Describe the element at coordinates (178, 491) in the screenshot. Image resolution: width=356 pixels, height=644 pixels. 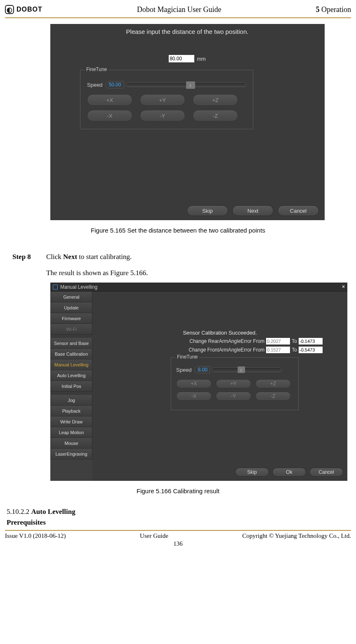
I see `figure-166-caption: Figure 5.166 Calibrating result` at that location.